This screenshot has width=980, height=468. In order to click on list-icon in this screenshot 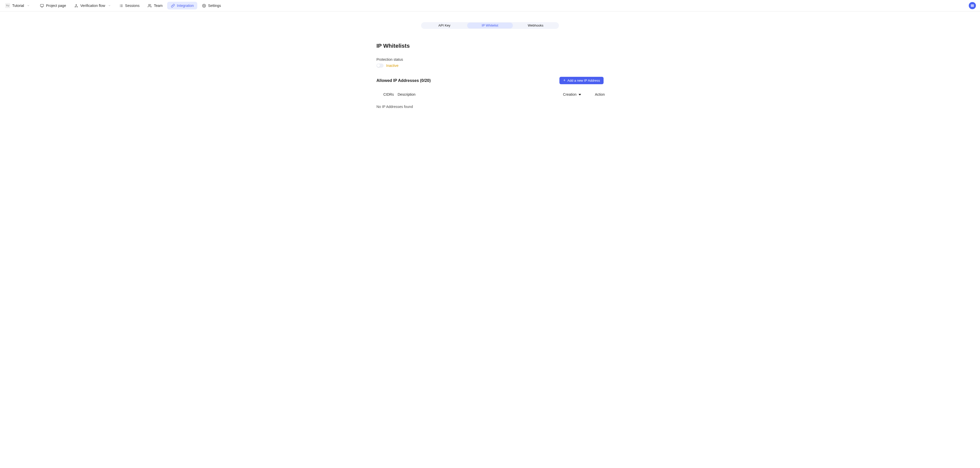, I will do `click(121, 5)`.